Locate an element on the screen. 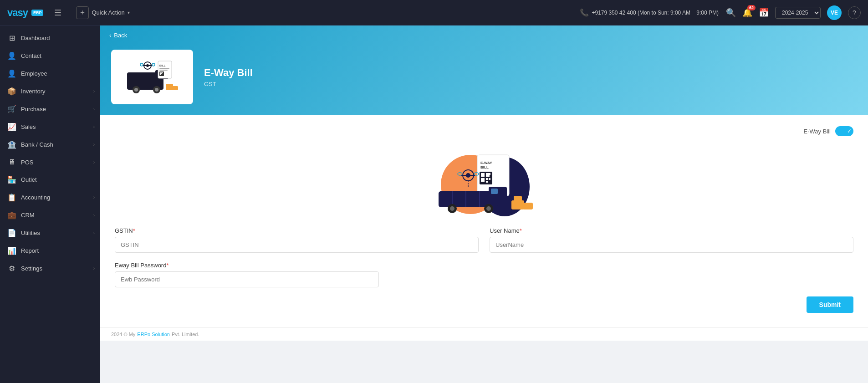 The height and width of the screenshot is (383, 868). pos-chevron-icon: › is located at coordinates (94, 162).